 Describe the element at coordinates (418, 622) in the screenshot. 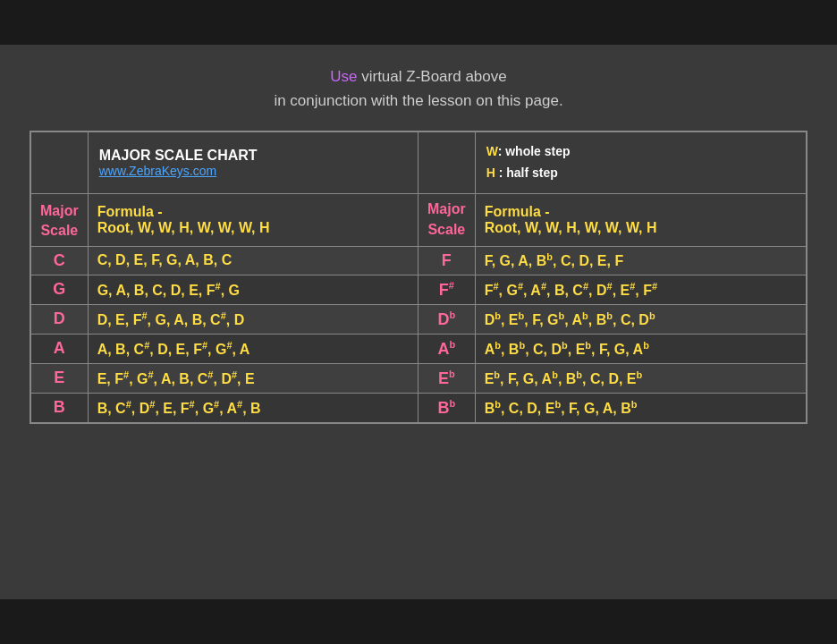

I see `bottom-bar` at that location.